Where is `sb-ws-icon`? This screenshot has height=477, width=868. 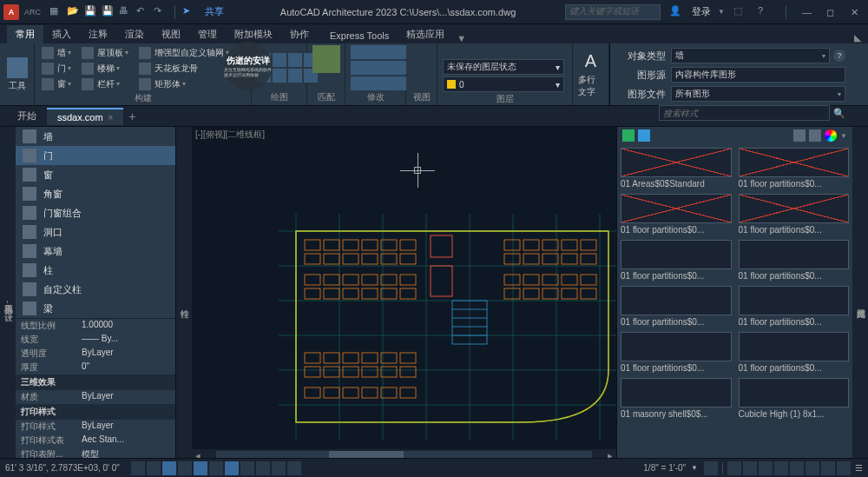 sb-ws-icon is located at coordinates (750, 468).